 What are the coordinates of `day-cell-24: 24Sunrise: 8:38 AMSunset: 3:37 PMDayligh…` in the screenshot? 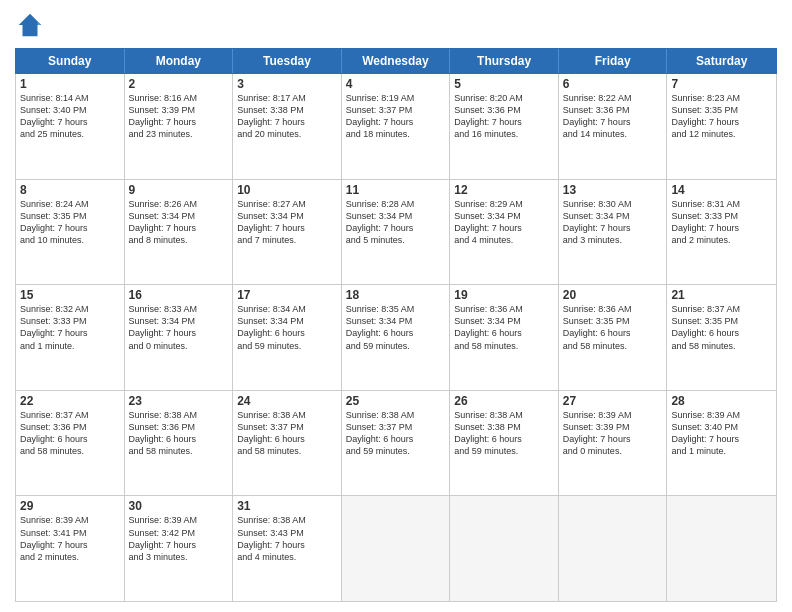 It's located at (288, 444).